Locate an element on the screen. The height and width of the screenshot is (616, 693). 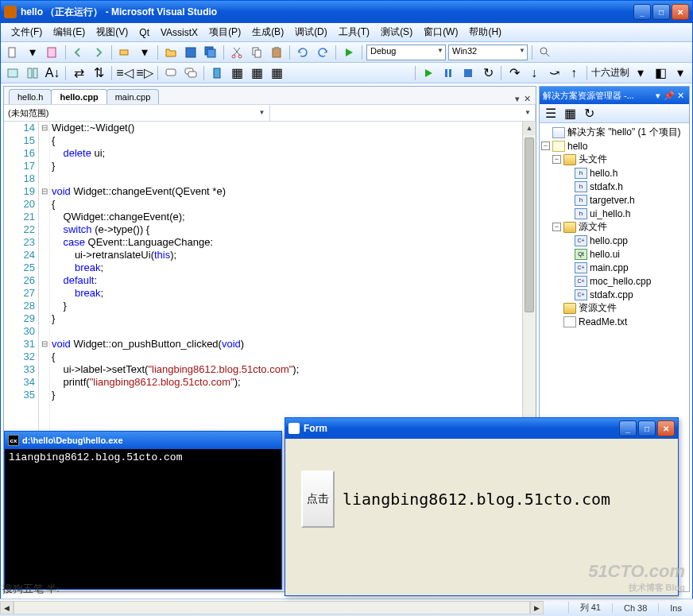
scroll-up-button: ▲ is located at coordinates (529, 129).